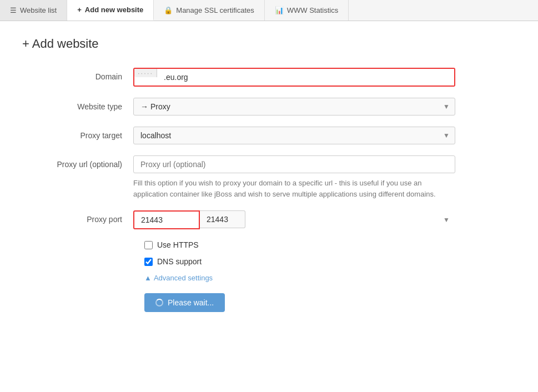  Describe the element at coordinates (306, 10) in the screenshot. I see `tab-www-statistics: 📊 WWW Statistics` at that location.